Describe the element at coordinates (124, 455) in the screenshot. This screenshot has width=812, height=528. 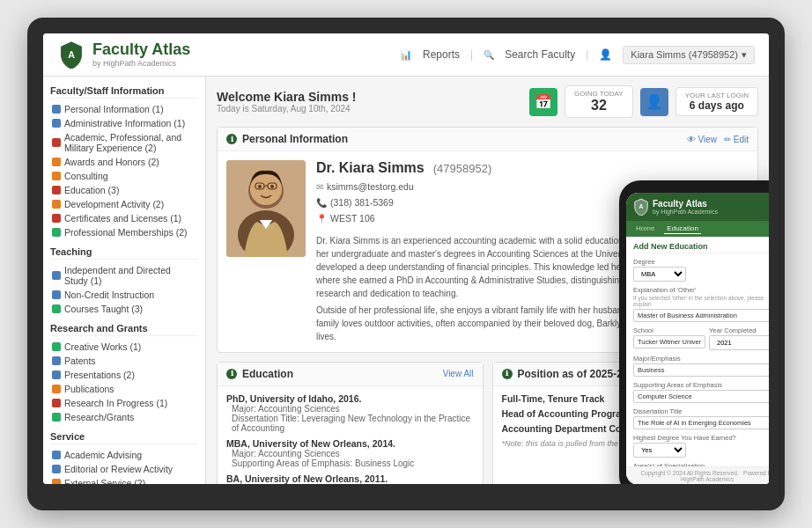
I see `sidebar-item-advising: Academic Advising` at that location.